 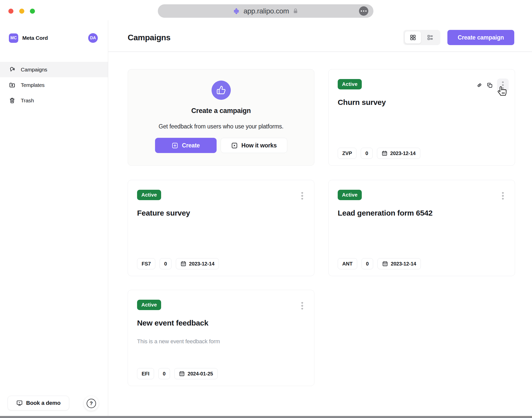 What do you see at coordinates (178, 341) in the screenshot?
I see `campaign-description: This is a new event feedback form` at bounding box center [178, 341].